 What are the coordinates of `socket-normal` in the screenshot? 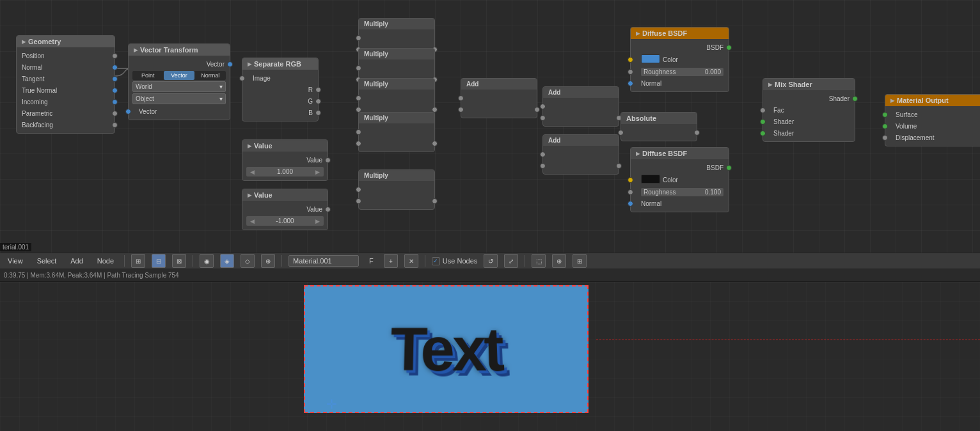 It's located at (115, 68).